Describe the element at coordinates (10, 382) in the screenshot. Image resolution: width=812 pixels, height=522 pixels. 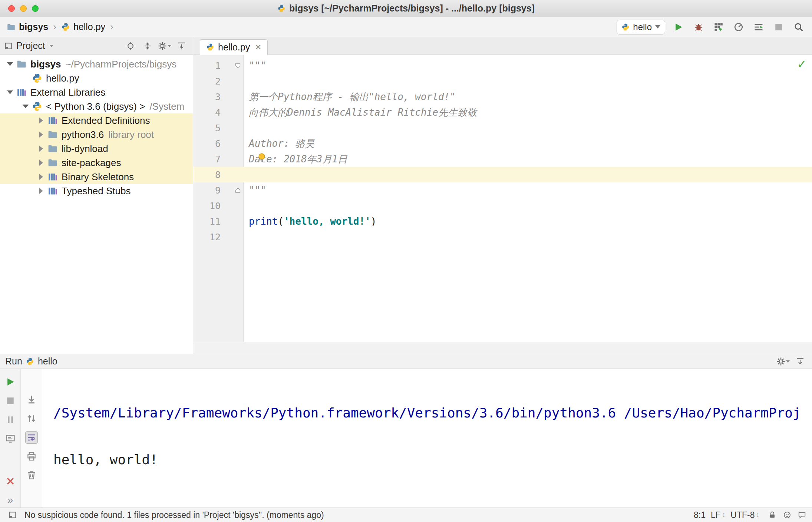
I see `rerun-button` at that location.